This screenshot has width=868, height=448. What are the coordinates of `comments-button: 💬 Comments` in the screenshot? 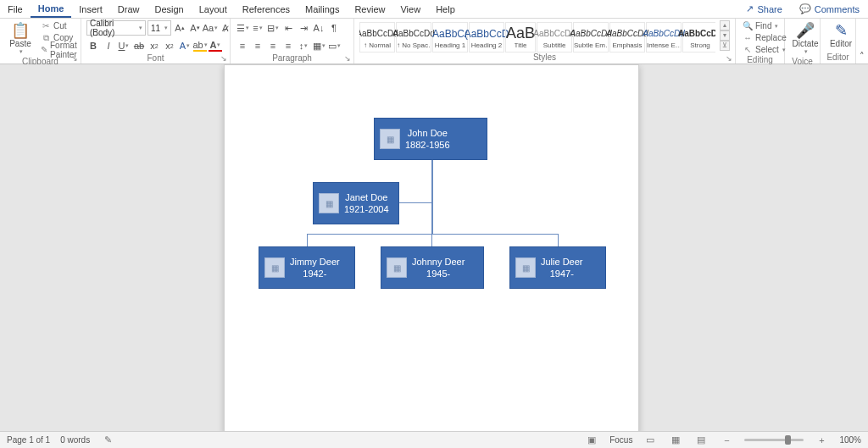 It's located at (829, 8).